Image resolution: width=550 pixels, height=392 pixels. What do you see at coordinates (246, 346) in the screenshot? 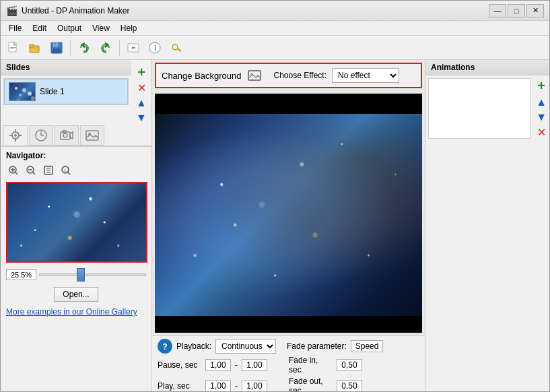
I see `playback-select: Continuous Once Loop` at bounding box center [246, 346].